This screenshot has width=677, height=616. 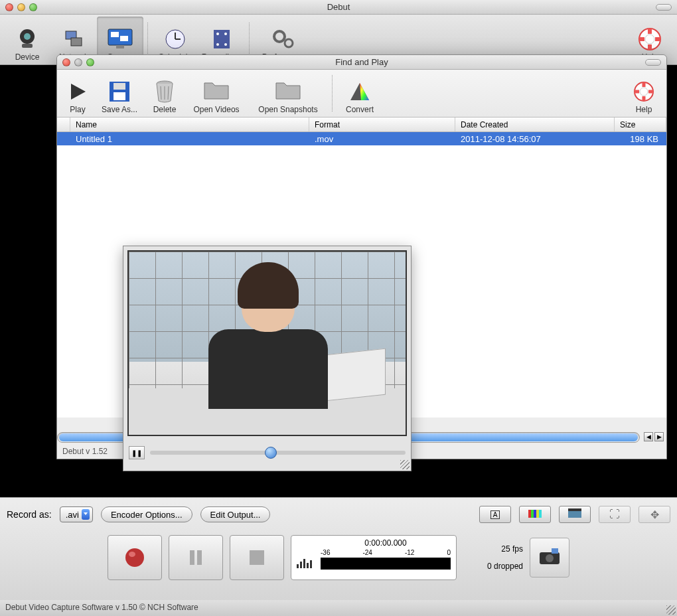 I want to click on video-frame, so click(x=267, y=343).